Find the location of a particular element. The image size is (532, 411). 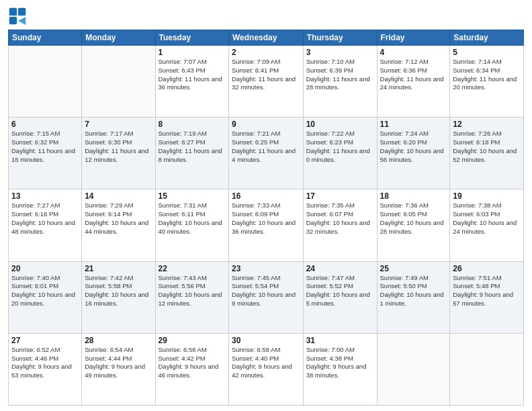

day-info: Sunrise: 6:56 AM Sunset: 4:42 PM Dayligh… is located at coordinates (192, 363).